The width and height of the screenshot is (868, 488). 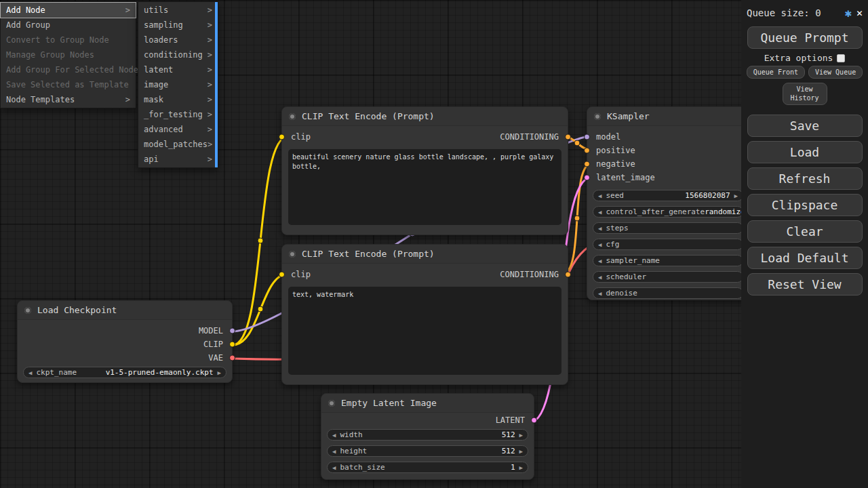 I want to click on widget-seed: ◀ seed 1566802087 ▶, so click(x=668, y=195).